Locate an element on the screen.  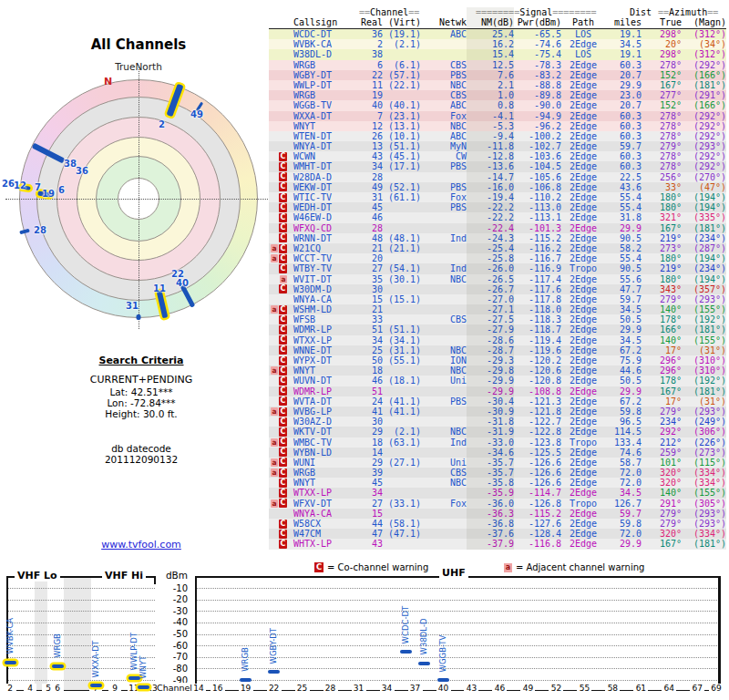
uhf-label: UHF is located at coordinates (454, 572).